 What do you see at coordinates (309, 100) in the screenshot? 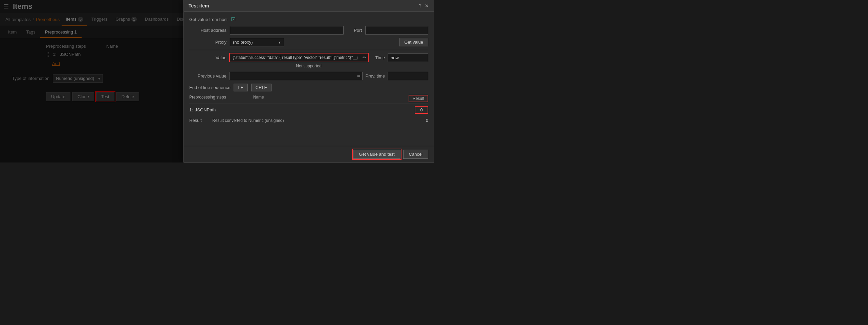
I see `modal-preprocessing-header: Preprocessing steps Name Result` at bounding box center [309, 100].